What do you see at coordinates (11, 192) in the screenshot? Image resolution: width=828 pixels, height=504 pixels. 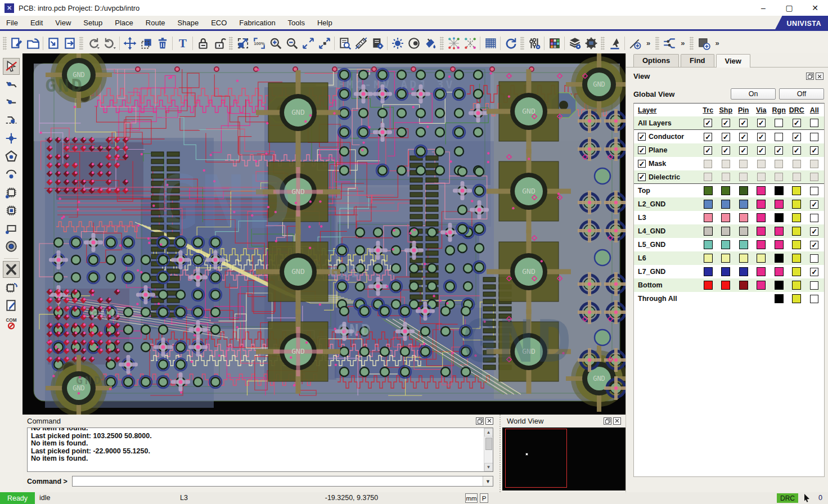 I see `place-component-tool` at bounding box center [11, 192].